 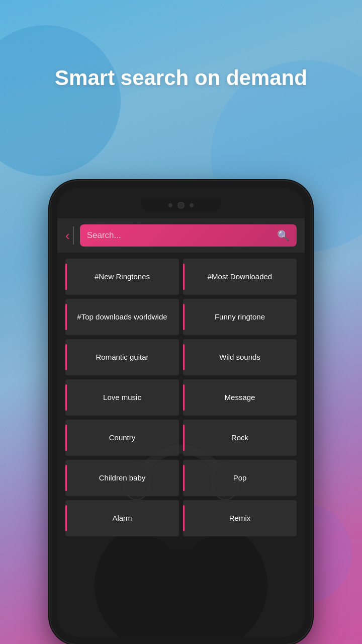 I want to click on power-button, so click(x=313, y=299).